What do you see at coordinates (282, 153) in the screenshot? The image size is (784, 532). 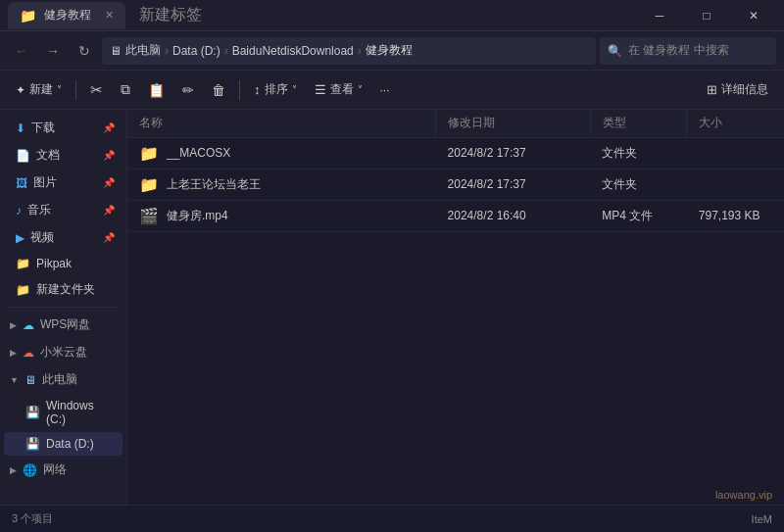 I see `cell-name: 📁 __MACOSX` at bounding box center [282, 153].